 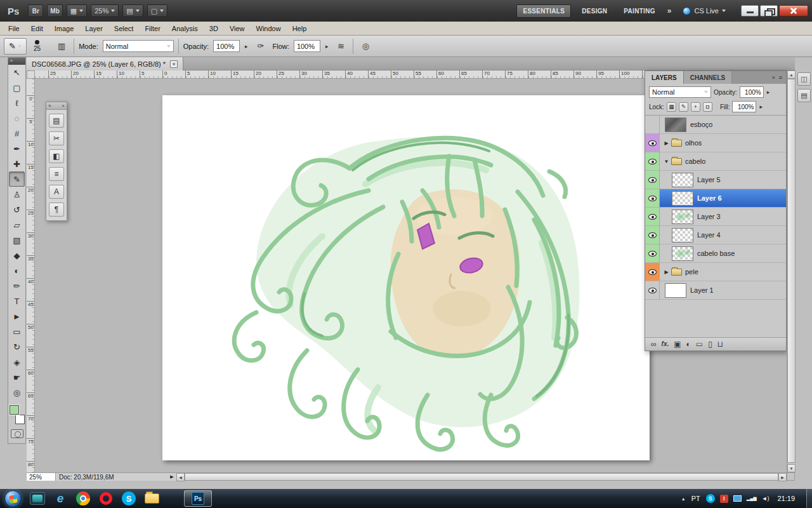 I want to click on opacity-slider-arrow: ▸, so click(x=246, y=46).